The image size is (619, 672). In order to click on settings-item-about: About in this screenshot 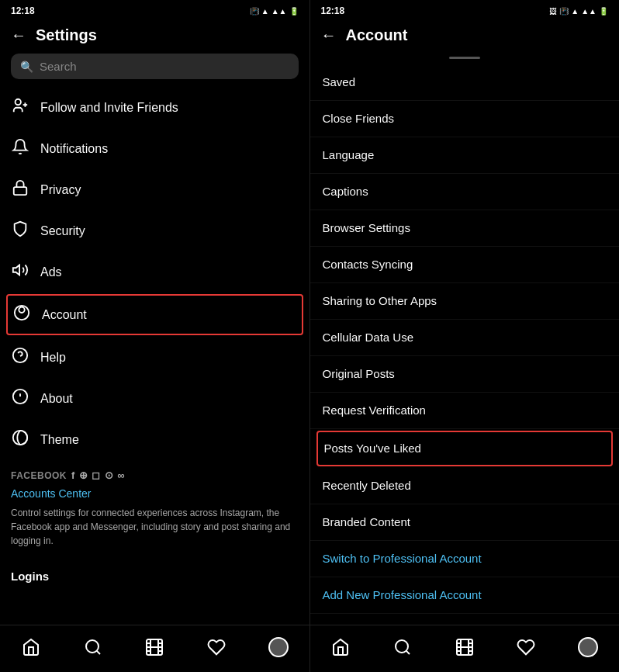, I will do `click(155, 399)`.